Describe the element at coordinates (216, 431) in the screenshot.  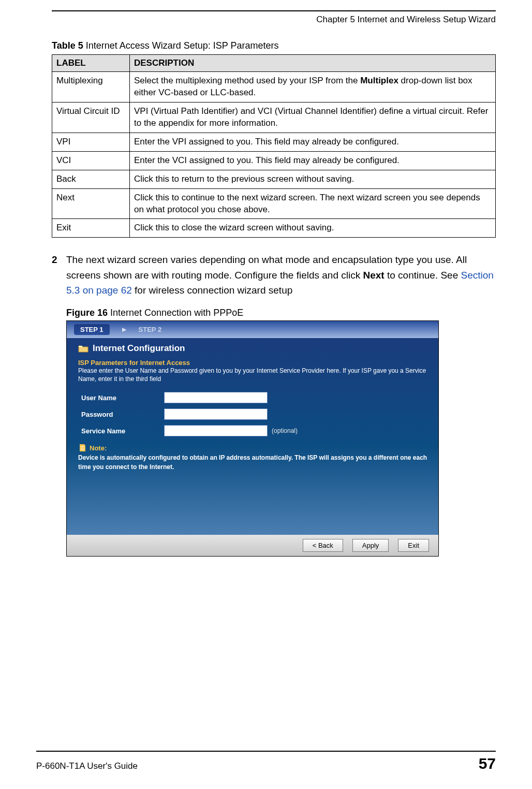
I see `service-name-input` at that location.